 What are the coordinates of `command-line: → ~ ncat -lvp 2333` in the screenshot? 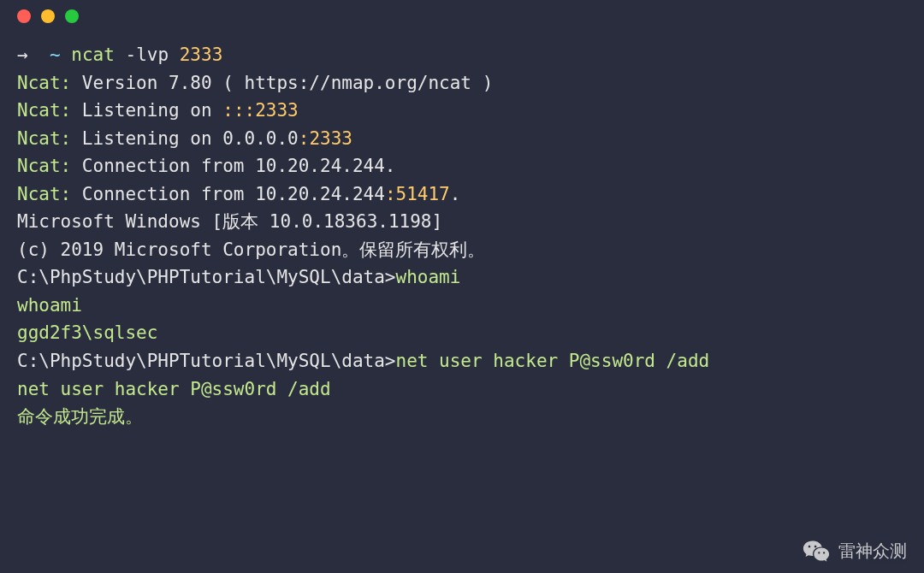 It's located at (462, 55).